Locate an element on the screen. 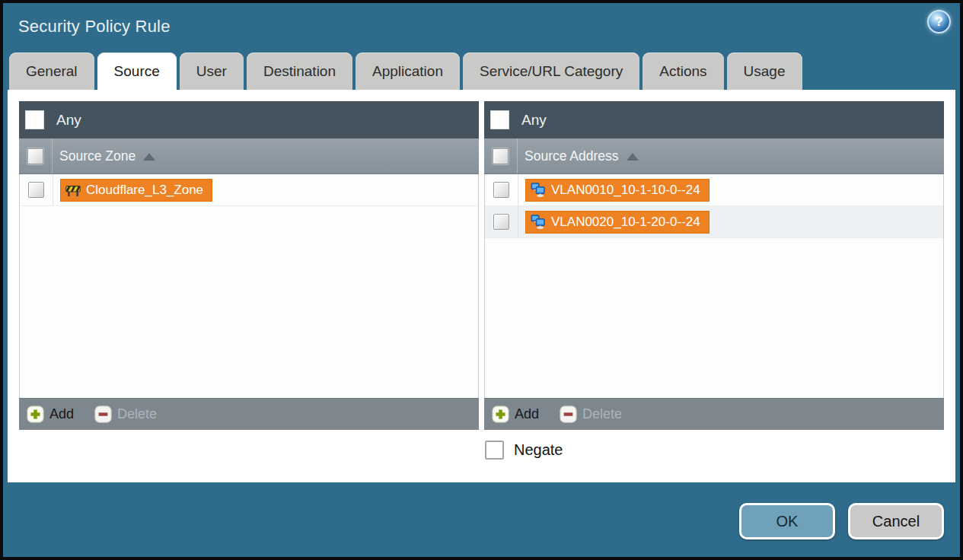 This screenshot has width=963, height=560. address-chip: VLAN0020_10-1-20-0--24 is located at coordinates (617, 222).